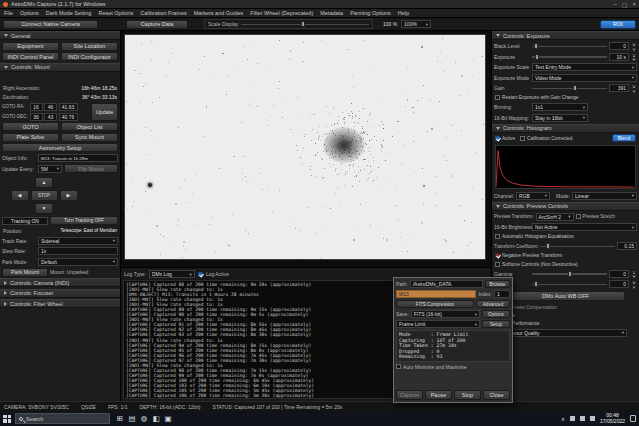  Describe the element at coordinates (619, 57) in the screenshot. I see `exposure-value: 10 s` at that location.